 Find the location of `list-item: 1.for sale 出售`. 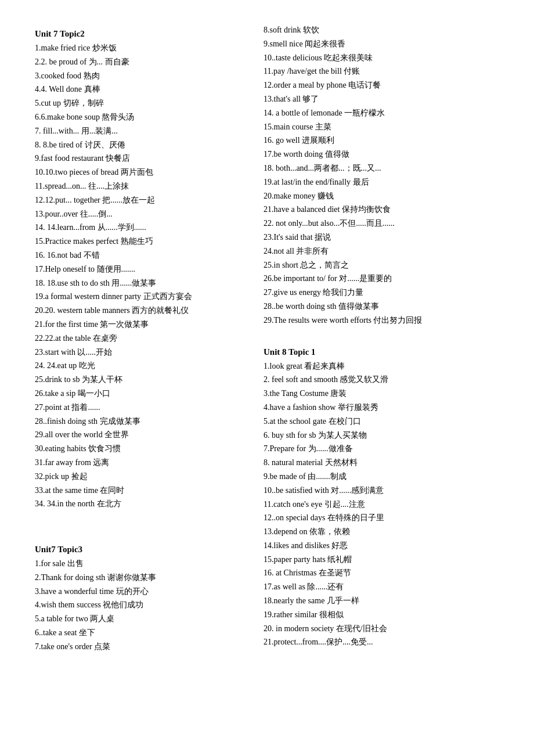

list-item: 1.for sale 出售 is located at coordinates (140, 564).